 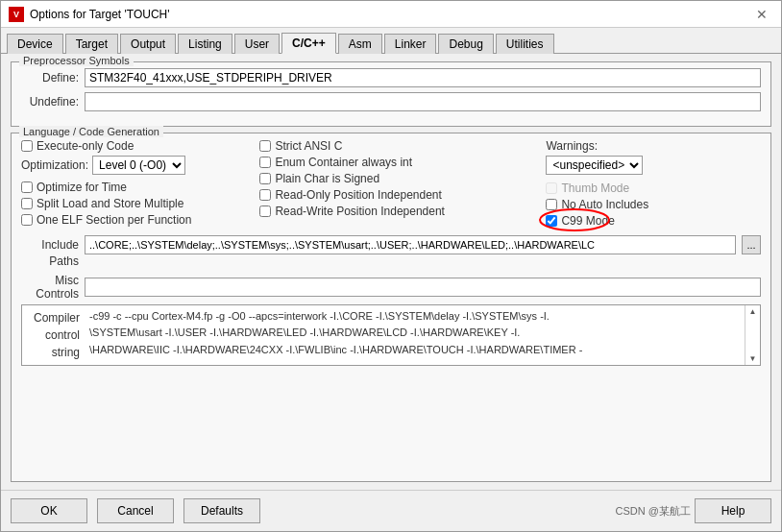 What do you see at coordinates (403, 146) in the screenshot?
I see `strict-ansi-row: Strict ANSI C` at bounding box center [403, 146].